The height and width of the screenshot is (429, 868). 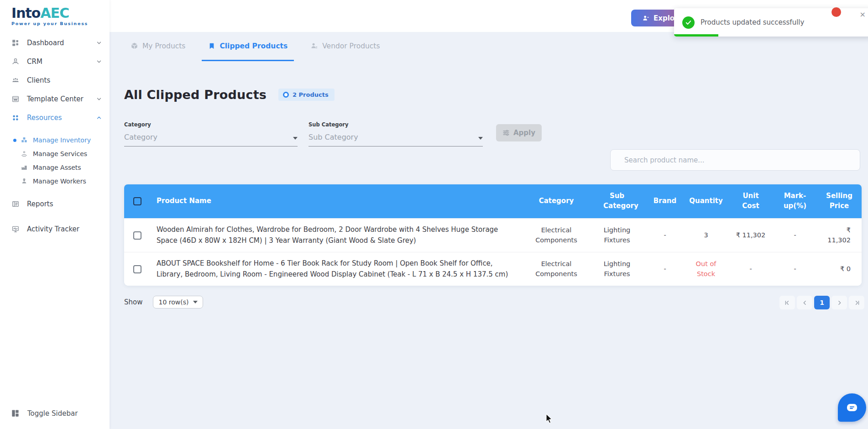 What do you see at coordinates (795, 269) in the screenshot?
I see `cell-markup: -` at bounding box center [795, 269].